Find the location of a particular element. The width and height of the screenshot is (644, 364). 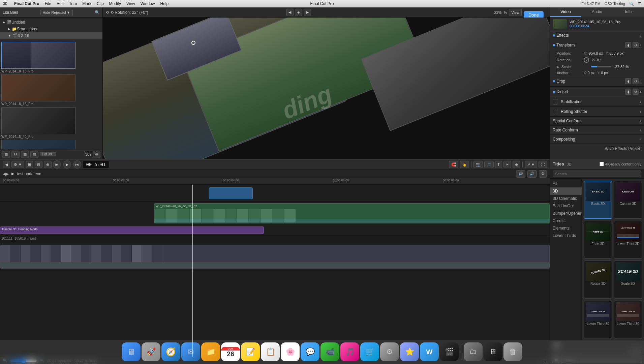

clip-tool-2: ⊟ is located at coordinates (38, 164).